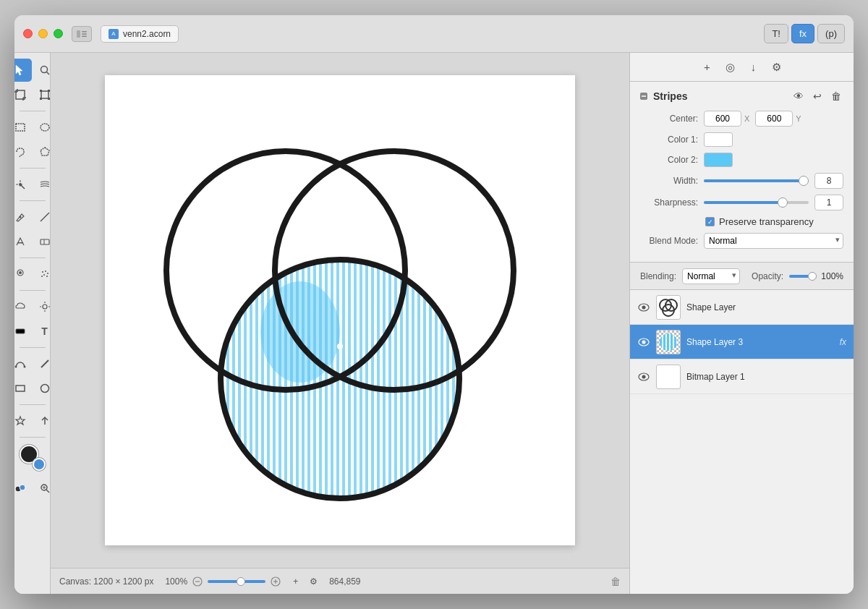  Describe the element at coordinates (754, 67) in the screenshot. I see `download-button: ↓` at that location.